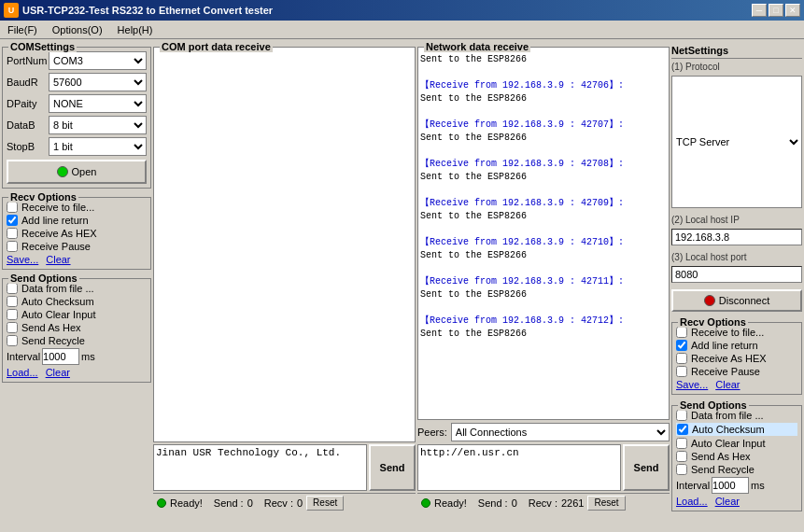 Image resolution: width=804 pixels, height=532 pixels. What do you see at coordinates (737, 385) in the screenshot?
I see `net-recv-link-row: Save... Clear` at bounding box center [737, 385].